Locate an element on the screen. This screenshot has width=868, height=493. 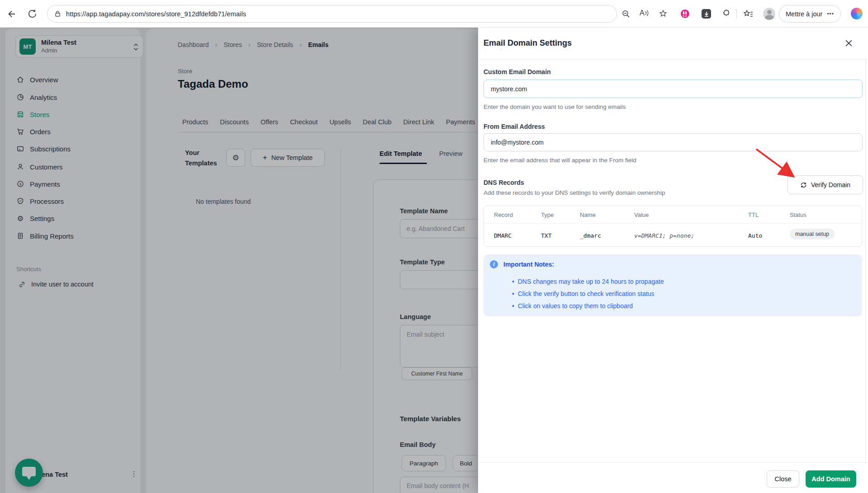
sidebar-item-overview: Overview is located at coordinates (37, 80).